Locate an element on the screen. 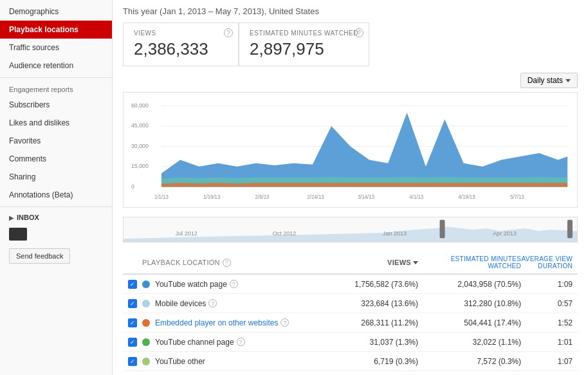 This screenshot has width=588, height=375. row-views-1: 1,756,582 (73.6%) is located at coordinates (376, 284).